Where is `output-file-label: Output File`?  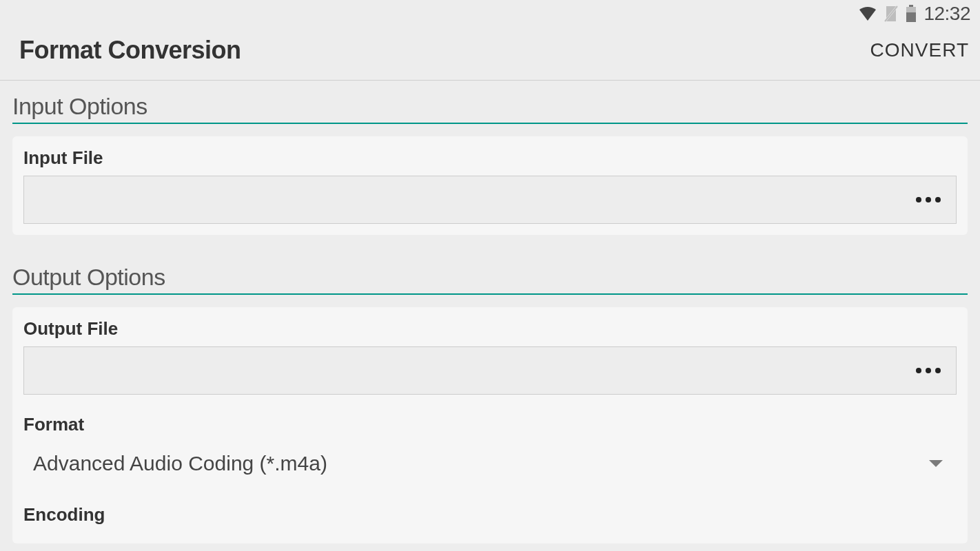
output-file-label: Output File is located at coordinates (490, 329).